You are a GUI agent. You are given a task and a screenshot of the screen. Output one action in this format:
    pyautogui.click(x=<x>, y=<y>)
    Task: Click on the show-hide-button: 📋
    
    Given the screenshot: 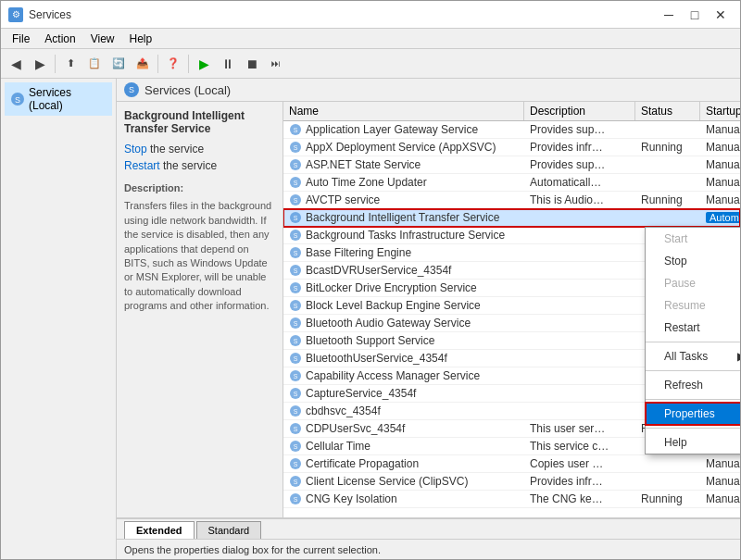 What is the action you would take?
    pyautogui.click(x=94, y=64)
    